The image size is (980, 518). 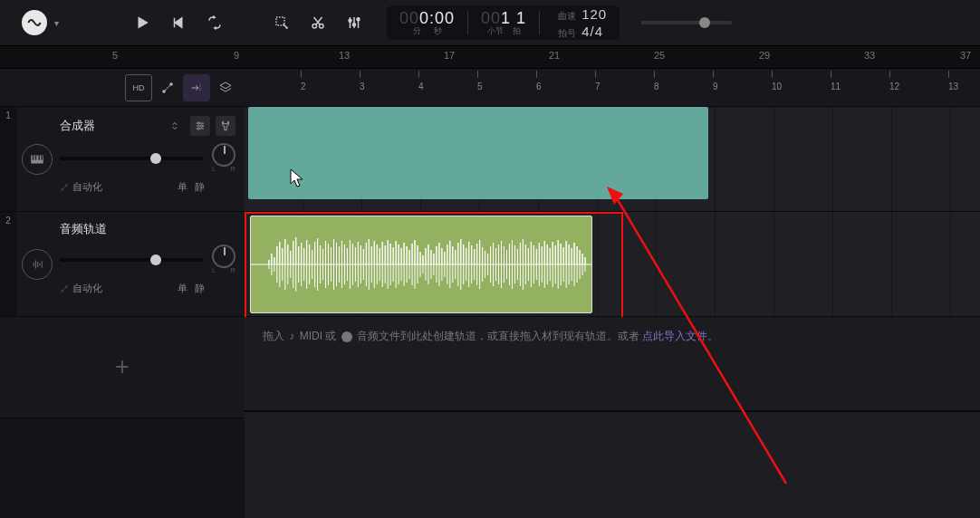 I want to click on bar-display: 001 1 小节拍, so click(x=504, y=23).